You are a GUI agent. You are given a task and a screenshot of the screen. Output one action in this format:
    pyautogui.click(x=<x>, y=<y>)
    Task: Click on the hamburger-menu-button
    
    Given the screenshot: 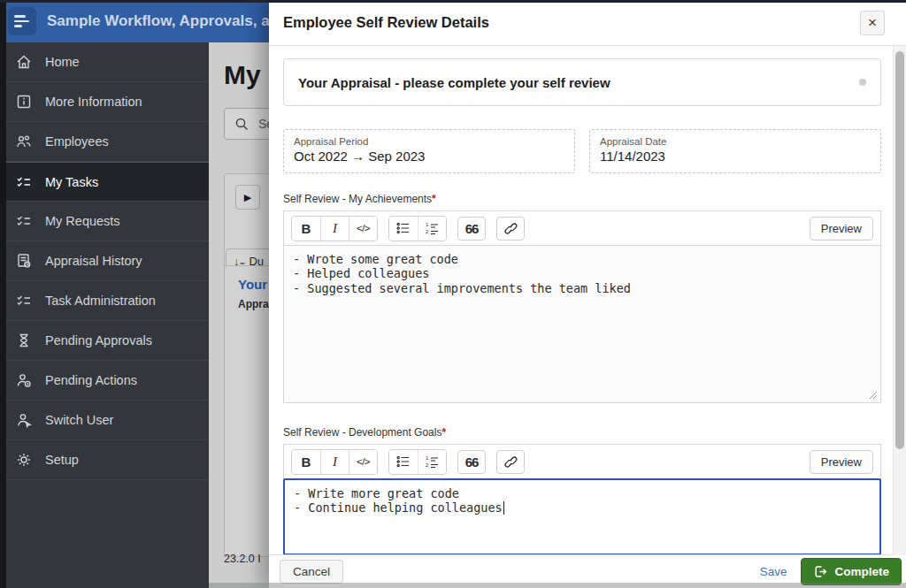 What is the action you would take?
    pyautogui.click(x=22, y=21)
    